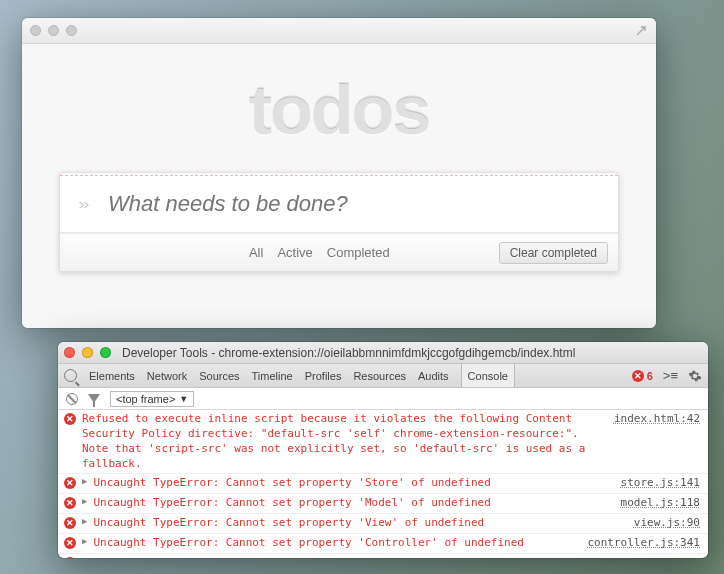  I want to click on clear-console-icon, so click(72, 399).